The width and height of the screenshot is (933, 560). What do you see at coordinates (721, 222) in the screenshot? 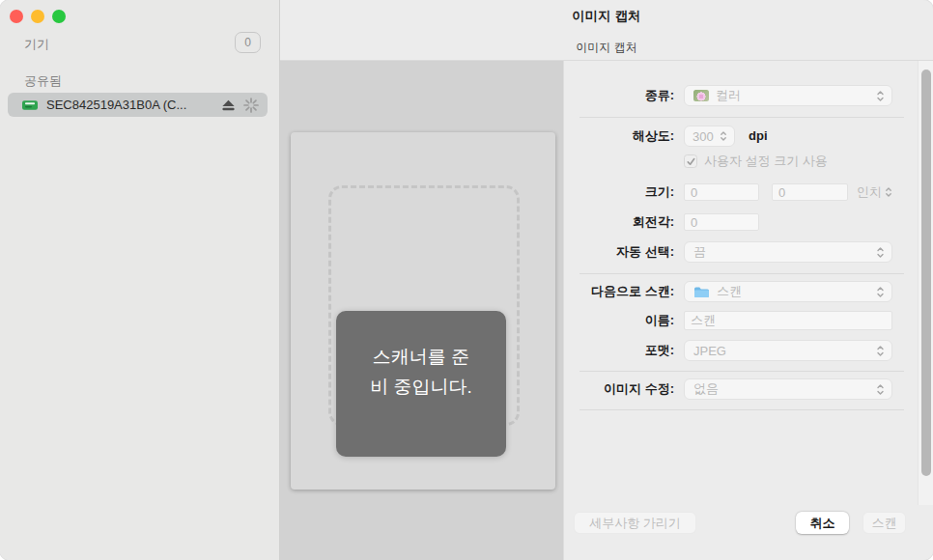
I see `rotation-field` at bounding box center [721, 222].